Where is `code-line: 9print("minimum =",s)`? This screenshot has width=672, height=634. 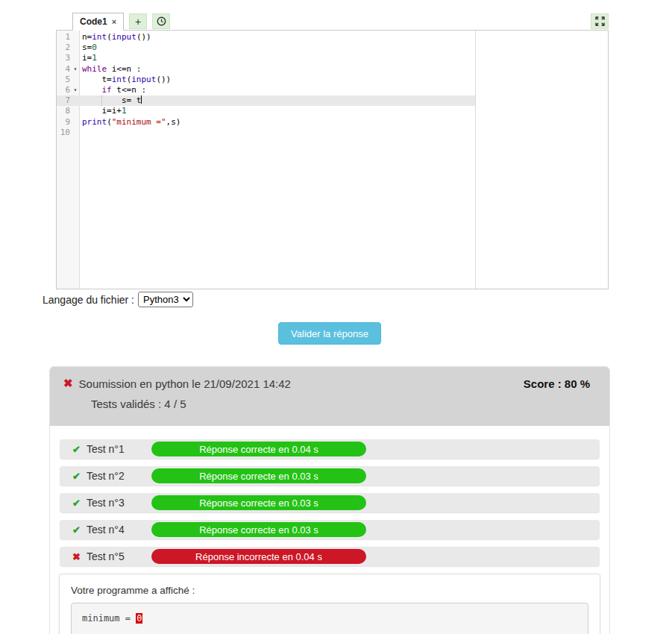
code-line: 9print("minimum =",s) is located at coordinates (266, 122).